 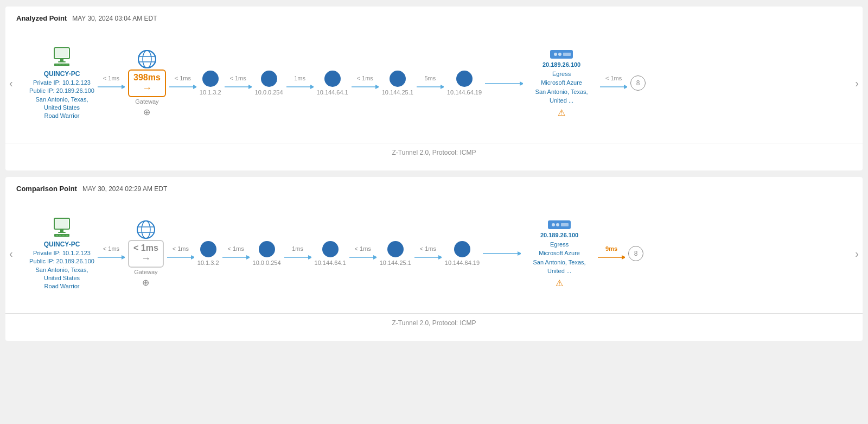 What do you see at coordinates (559, 254) in the screenshot?
I see `egress-node-comparison: 20.189.26.100 Egress Microsoft Azure San…` at bounding box center [559, 254].